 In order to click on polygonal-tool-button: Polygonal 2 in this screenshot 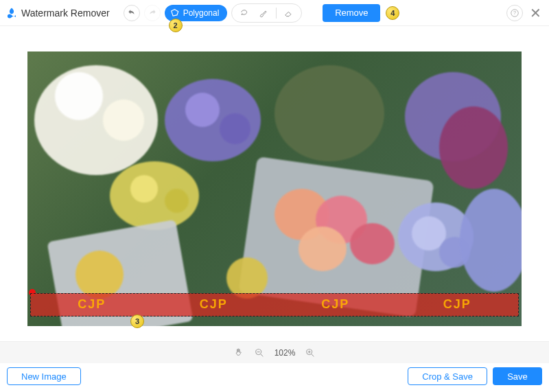, I will do `click(196, 13)`.